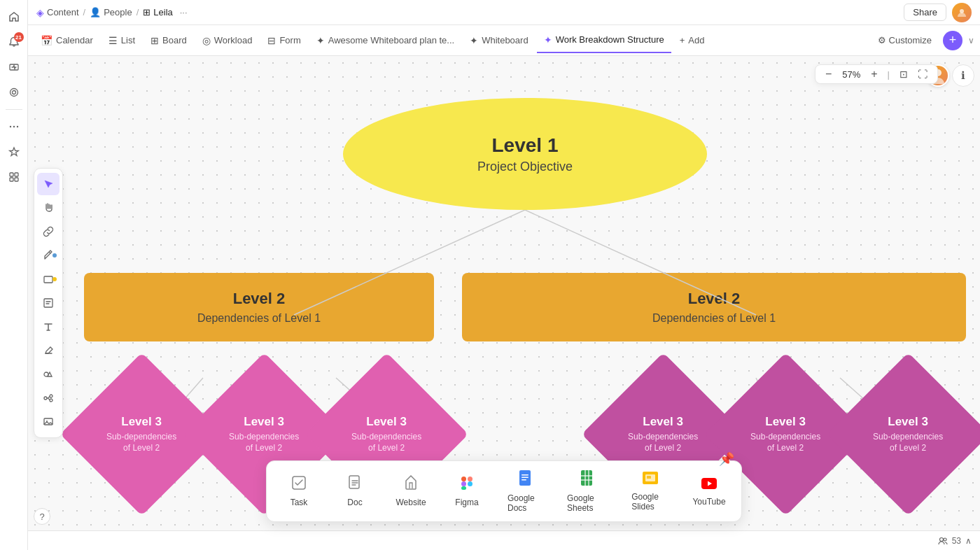 The height and width of the screenshot is (550, 980). Describe the element at coordinates (963, 76) in the screenshot. I see `canvas-info-button: ℹ` at that location.